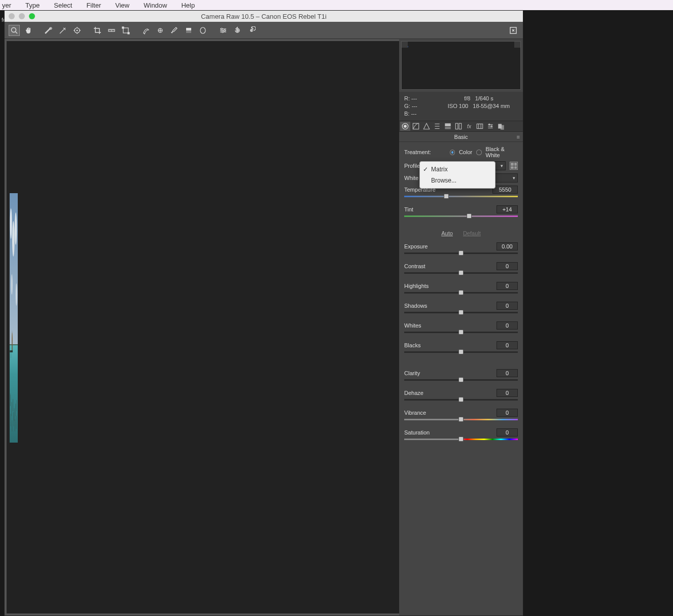  Describe the element at coordinates (414, 393) in the screenshot. I see `dehaze-label: Dehaze` at that location.